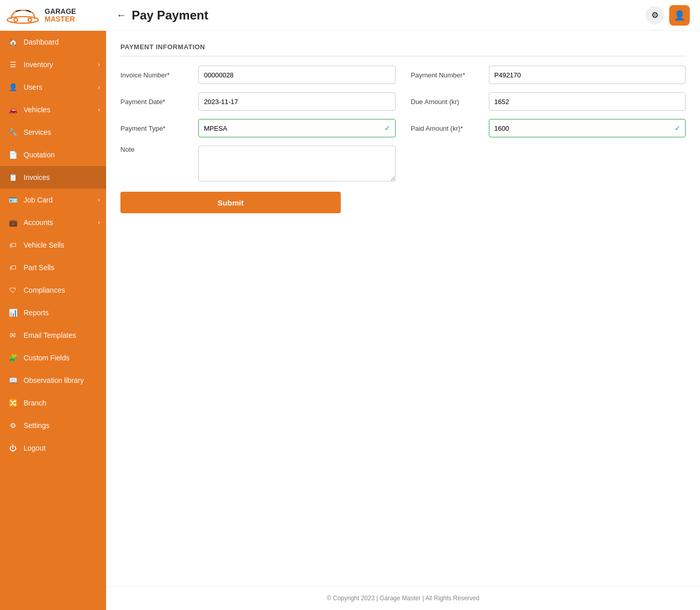 This screenshot has height=610, width=700. Describe the element at coordinates (53, 335) in the screenshot. I see `sidebar-item-emailtemplates: ✉ Email Templates` at that location.